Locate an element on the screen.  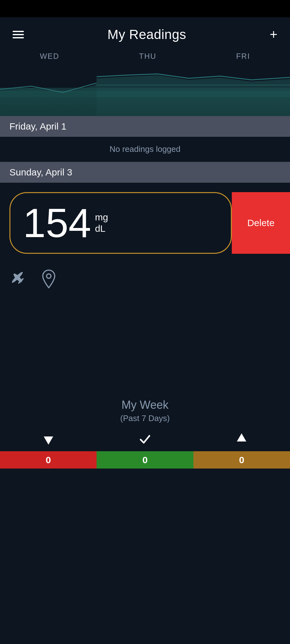
reading-icons-row is located at coordinates (145, 277).